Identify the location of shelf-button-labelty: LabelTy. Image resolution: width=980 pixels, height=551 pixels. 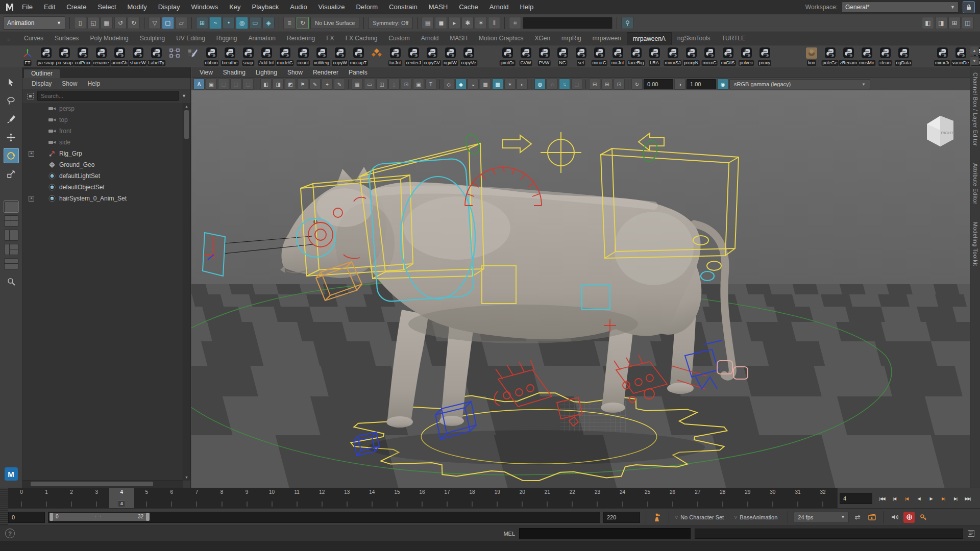
(156, 57).